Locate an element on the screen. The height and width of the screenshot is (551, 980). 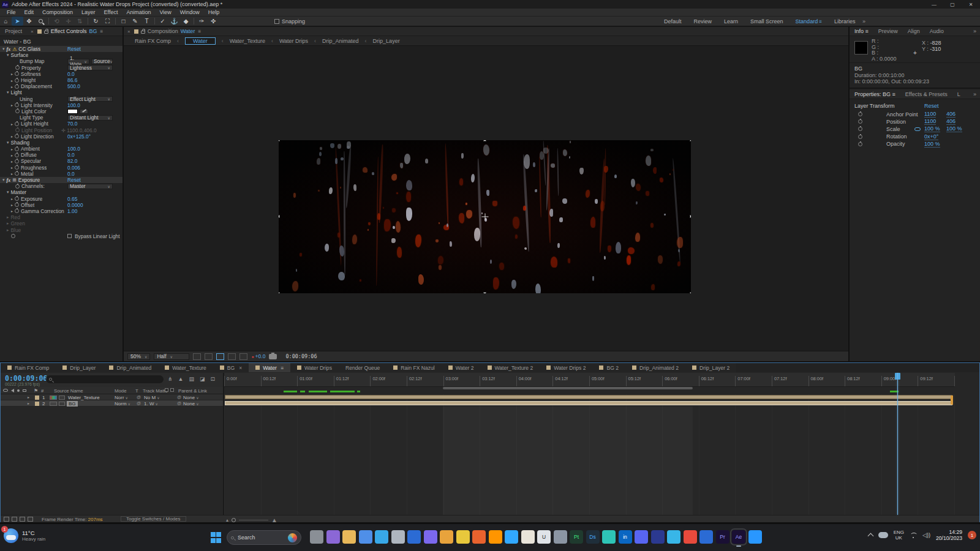
panel-overflow-icon: » is located at coordinates (976, 31).